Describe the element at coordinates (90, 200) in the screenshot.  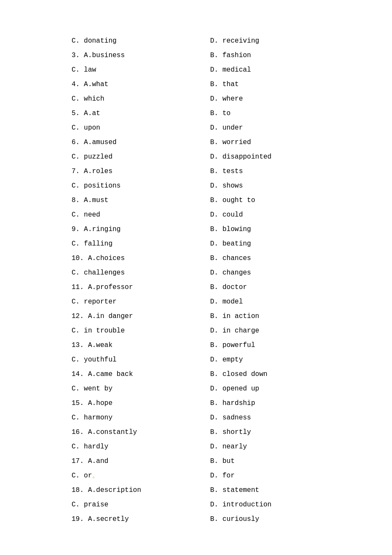
I see `left-text: 8. A.must` at that location.